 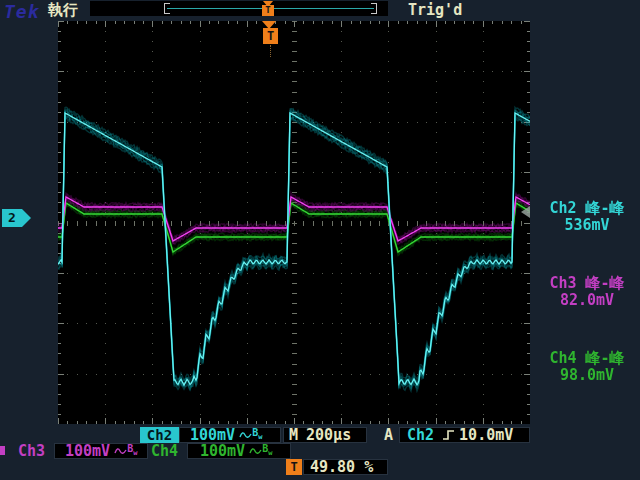 I want to click on timebase-value: 200µs, so click(x=328, y=435).